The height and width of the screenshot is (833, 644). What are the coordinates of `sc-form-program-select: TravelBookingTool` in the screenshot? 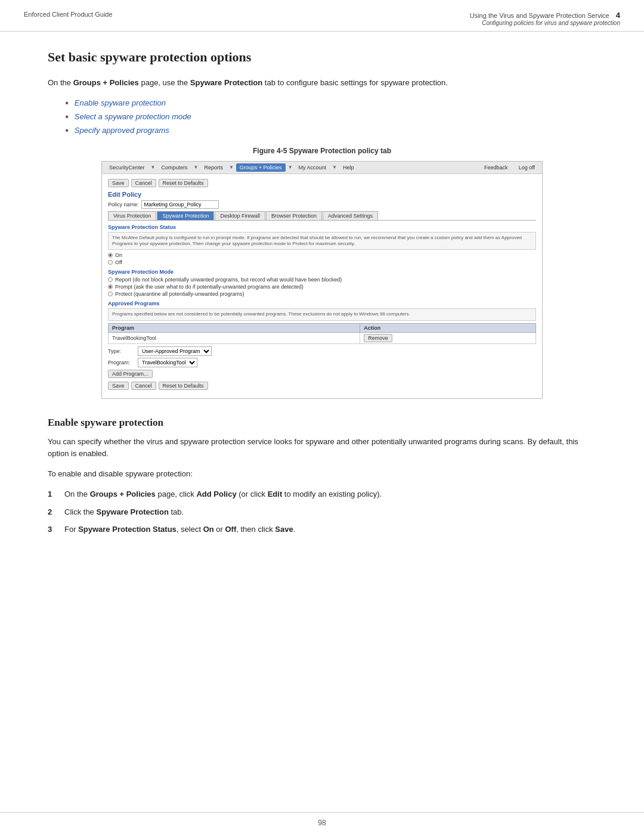 It's located at (168, 363).